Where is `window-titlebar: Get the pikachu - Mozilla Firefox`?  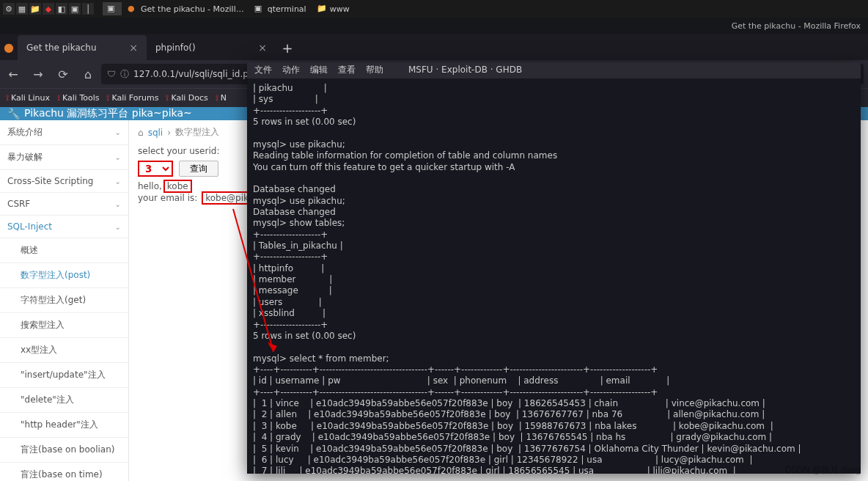 window-titlebar: Get the pikachu - Mozilla Firefox is located at coordinates (434, 26).